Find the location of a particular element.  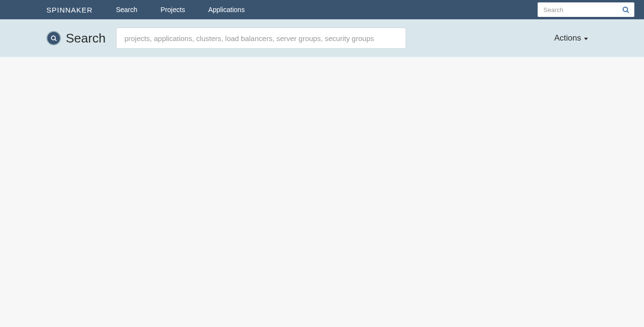

nav-left: SPINNAKER Search Projects Applications is located at coordinates (127, 10).